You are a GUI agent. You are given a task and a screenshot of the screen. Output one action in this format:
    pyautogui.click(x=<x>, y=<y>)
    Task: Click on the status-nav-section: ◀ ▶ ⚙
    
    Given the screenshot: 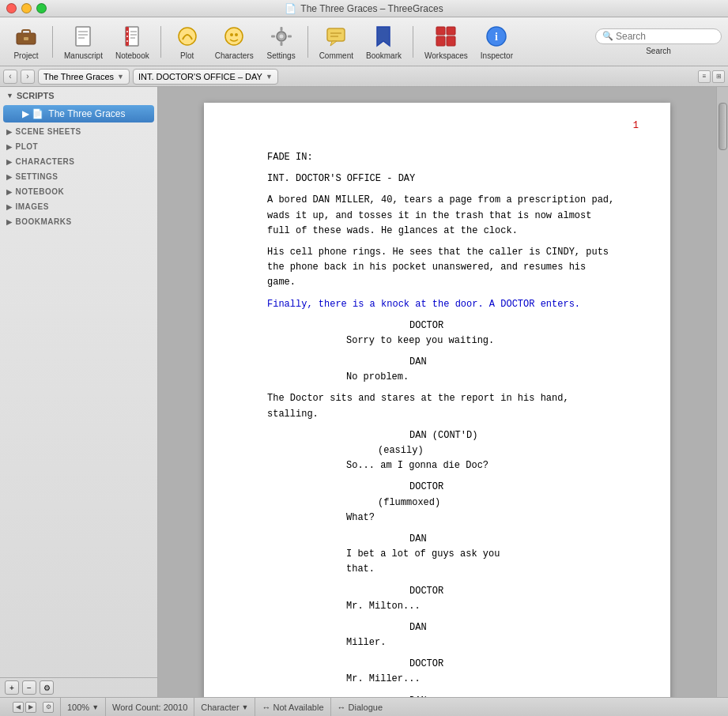 What is the action you would take?
    pyautogui.click(x=33, y=707)
    